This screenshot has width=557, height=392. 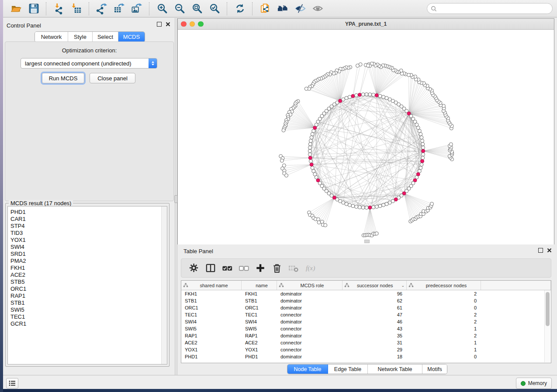 What do you see at coordinates (214, 9) in the screenshot?
I see `zoom-selected-button` at bounding box center [214, 9].